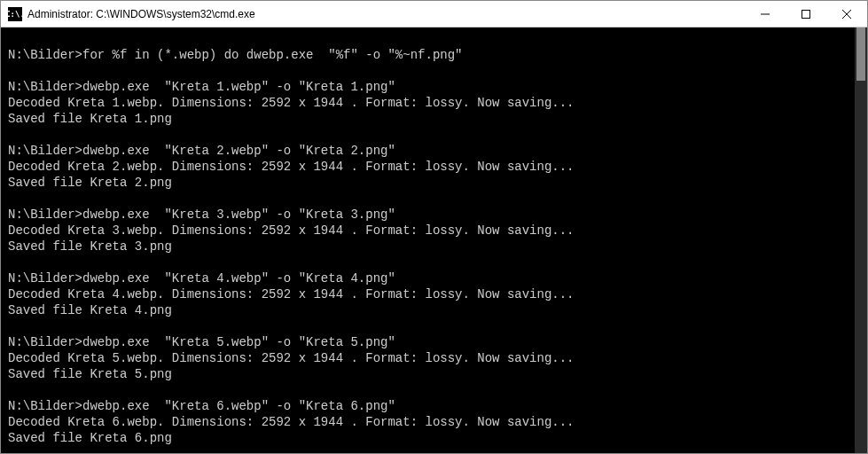 This screenshot has width=868, height=454. I want to click on window-controls, so click(806, 14).